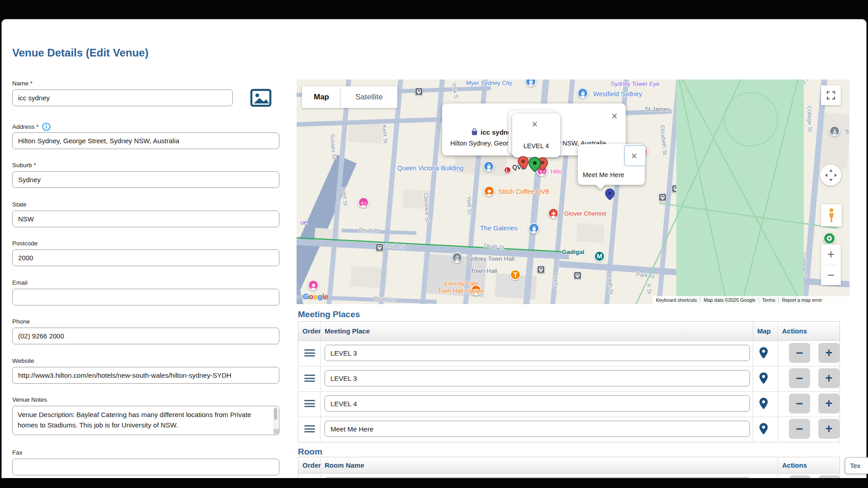 This screenshot has width=868, height=488. What do you see at coordinates (146, 420) in the screenshot?
I see `venue-notes-textarea: Venue Description: Bayleaf Catering has …` at bounding box center [146, 420].